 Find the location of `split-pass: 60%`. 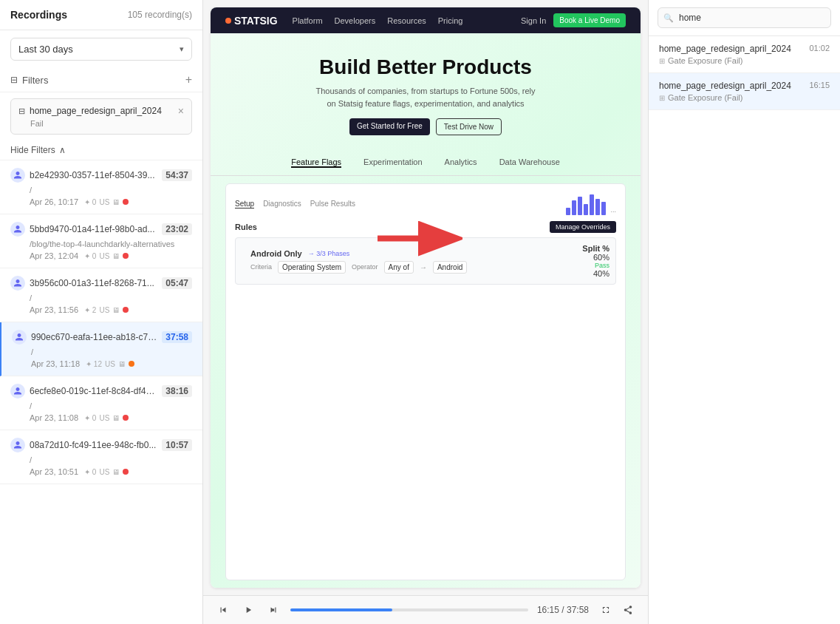

split-pass: 60% is located at coordinates (595, 257).